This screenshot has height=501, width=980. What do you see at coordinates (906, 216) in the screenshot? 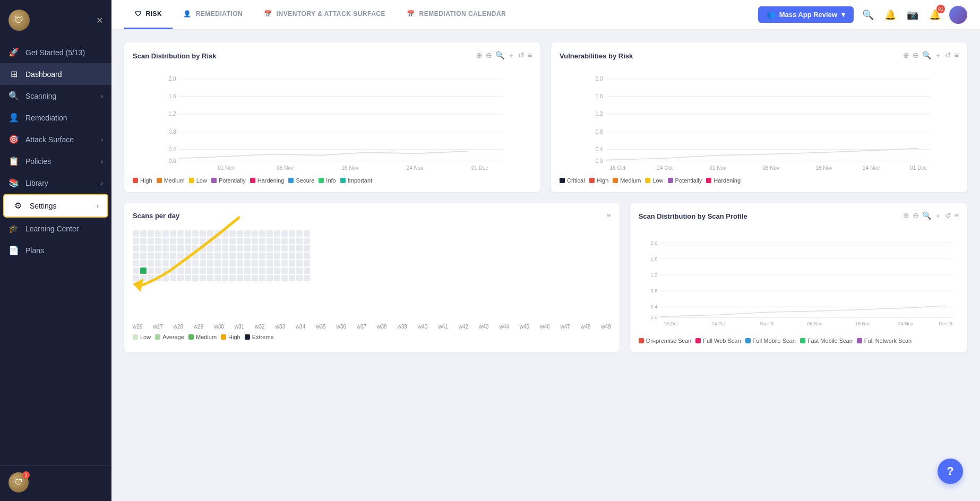
I see `zoom-in-icon-4: ⊕` at bounding box center [906, 216].